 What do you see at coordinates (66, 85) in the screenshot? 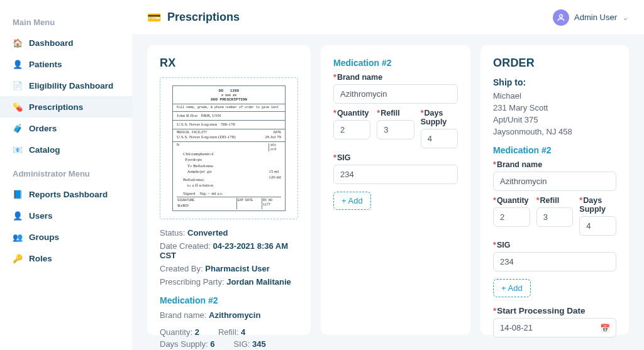
I see `sidebar-item-eligibility: 📄 Eligibility Dashboard` at bounding box center [66, 85].